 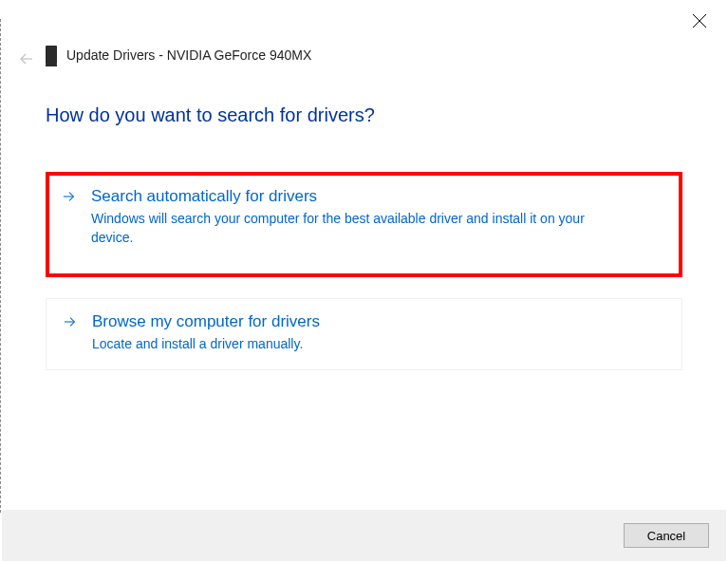 What do you see at coordinates (27, 59) in the screenshot?
I see `back-button` at bounding box center [27, 59].